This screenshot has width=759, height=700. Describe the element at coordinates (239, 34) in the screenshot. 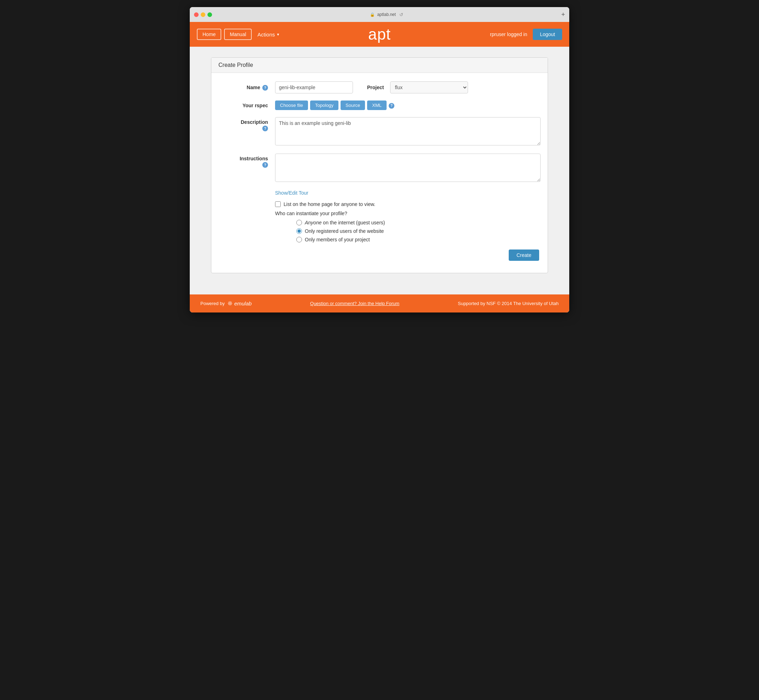

I see `nav-left: Home Manual Actions ▼` at that location.